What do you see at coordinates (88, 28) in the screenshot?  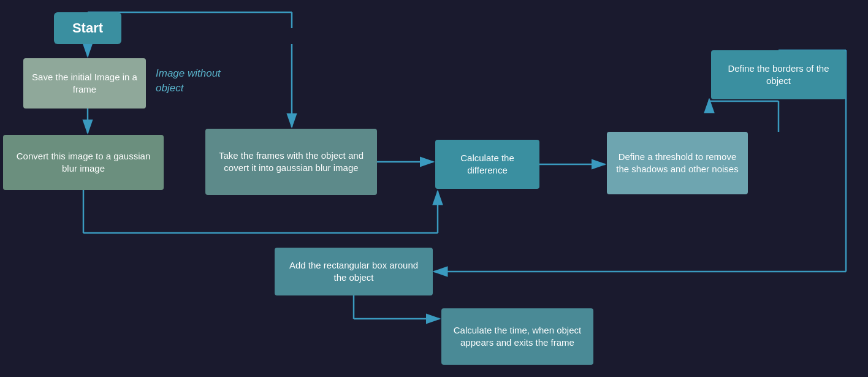 I see `start-label: Start` at bounding box center [88, 28].